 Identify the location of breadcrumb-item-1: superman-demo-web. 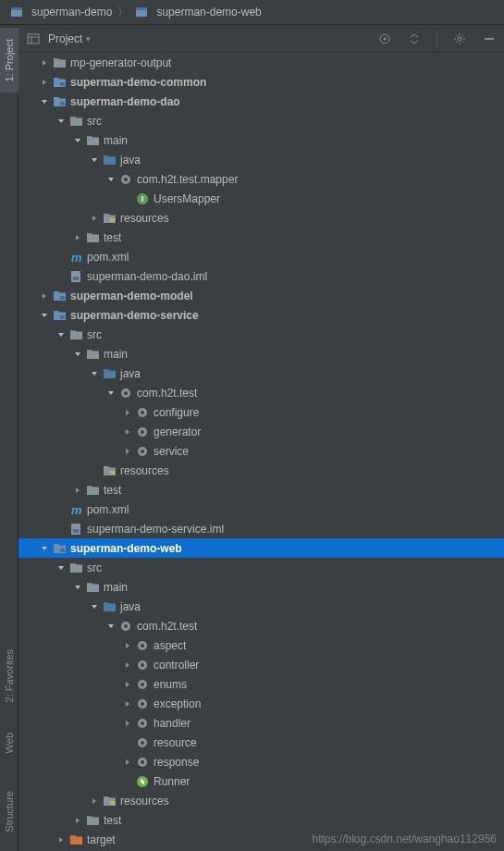
(198, 12).